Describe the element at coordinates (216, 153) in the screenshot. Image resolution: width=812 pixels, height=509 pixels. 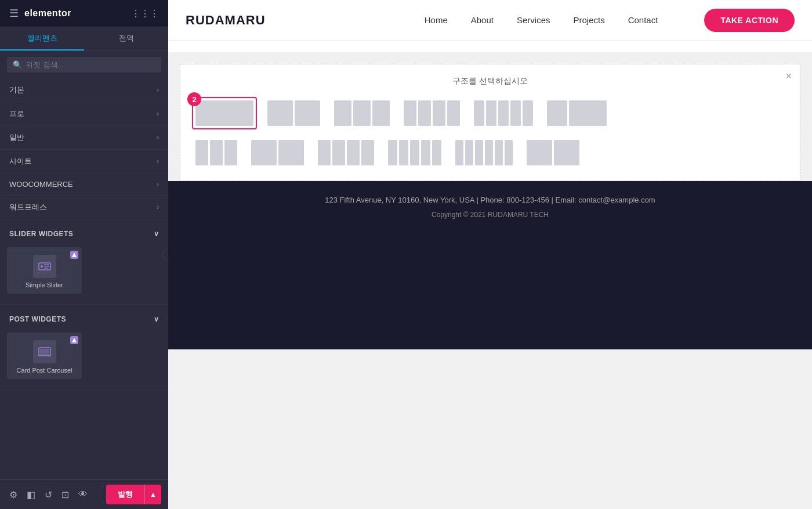
I see `structure-option-3col-v2` at that location.